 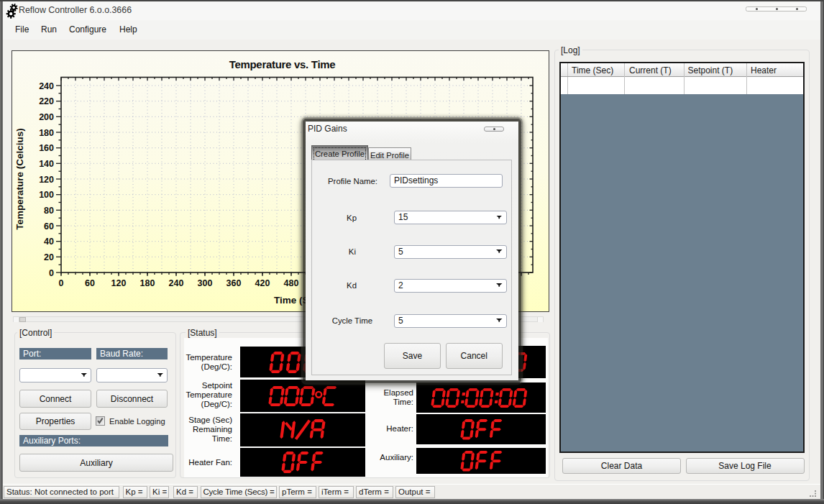 What do you see at coordinates (206, 283) in the screenshot?
I see `svg-text: 300` at bounding box center [206, 283].